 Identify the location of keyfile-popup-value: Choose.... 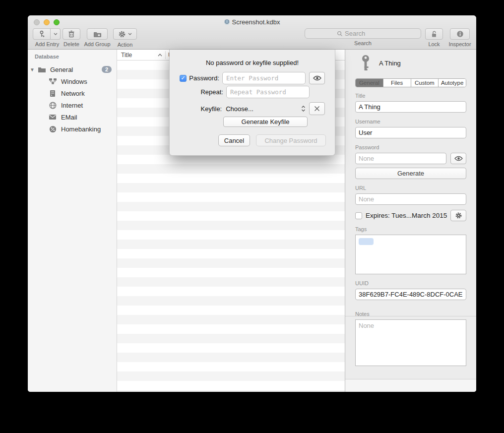
(240, 109).